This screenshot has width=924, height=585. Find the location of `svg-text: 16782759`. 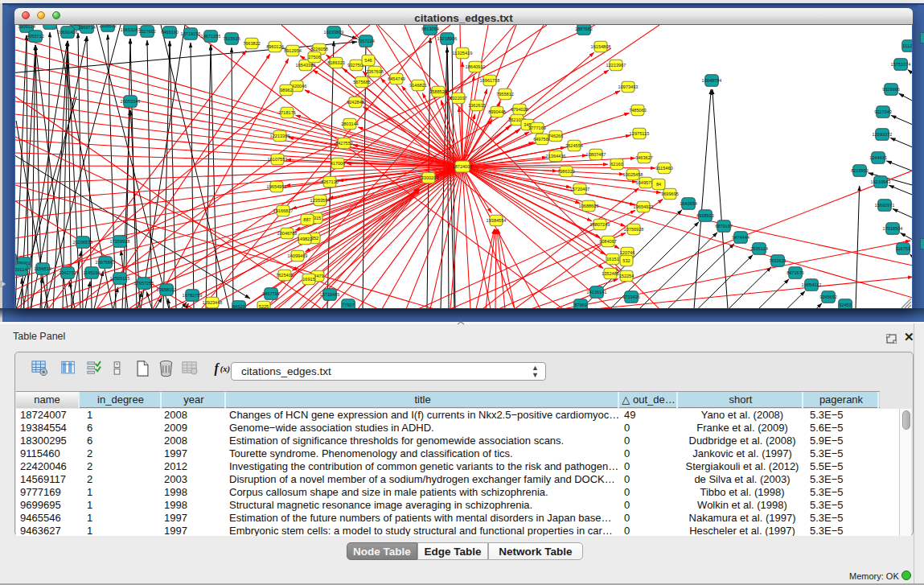

svg-text: 16782759 is located at coordinates (193, 295).